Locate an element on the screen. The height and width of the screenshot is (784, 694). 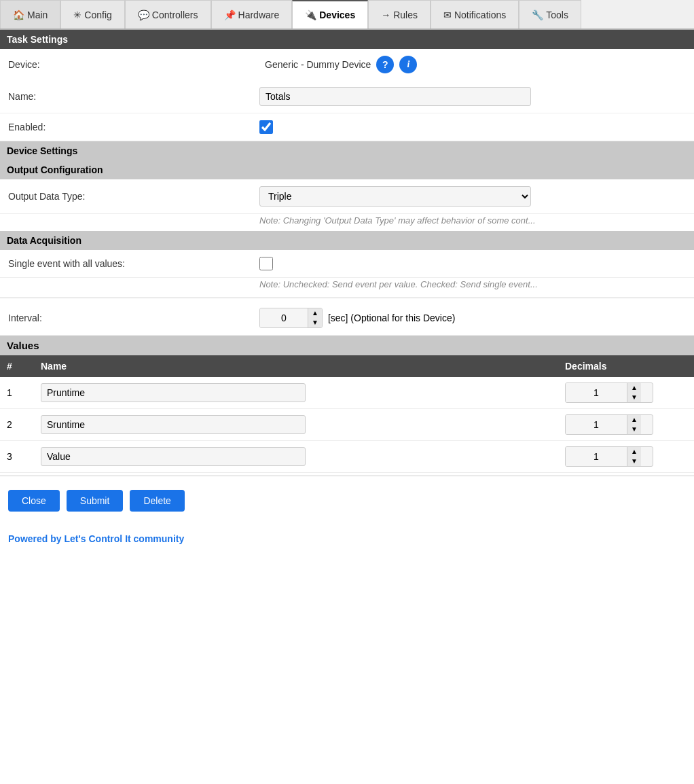
row-decimals-spinner-btns-1: ▲ ▼ is located at coordinates (634, 393).